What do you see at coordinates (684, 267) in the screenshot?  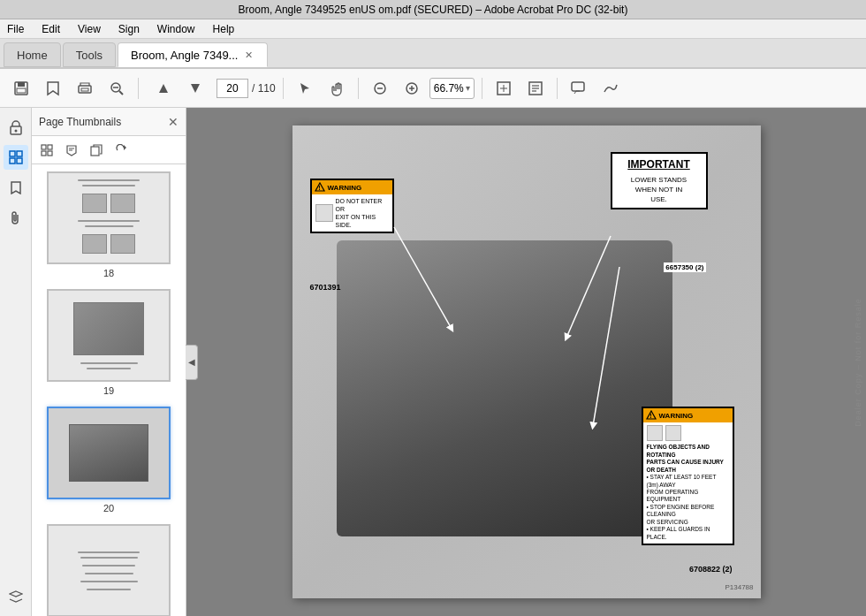 I see `label-id-2: 6657350 (2)` at bounding box center [684, 267].